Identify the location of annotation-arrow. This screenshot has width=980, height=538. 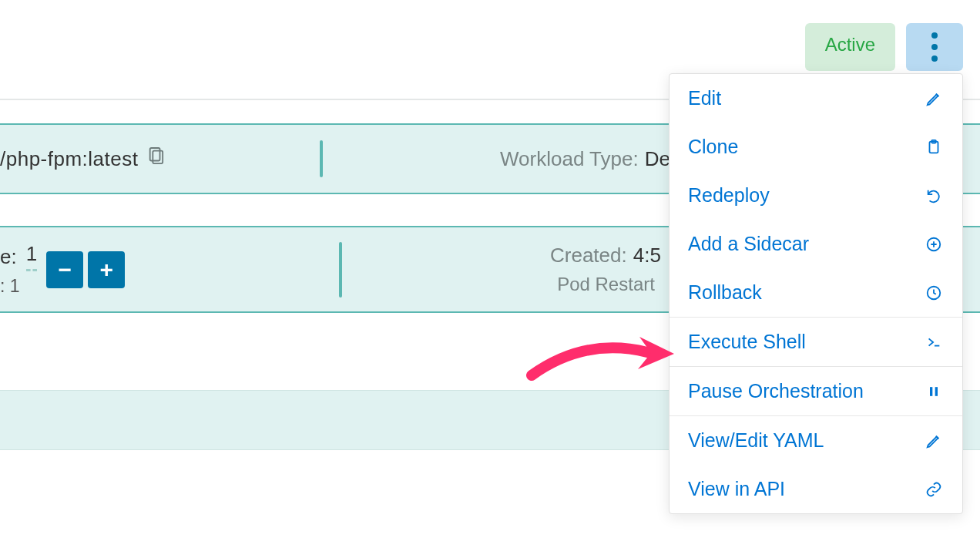
(601, 360).